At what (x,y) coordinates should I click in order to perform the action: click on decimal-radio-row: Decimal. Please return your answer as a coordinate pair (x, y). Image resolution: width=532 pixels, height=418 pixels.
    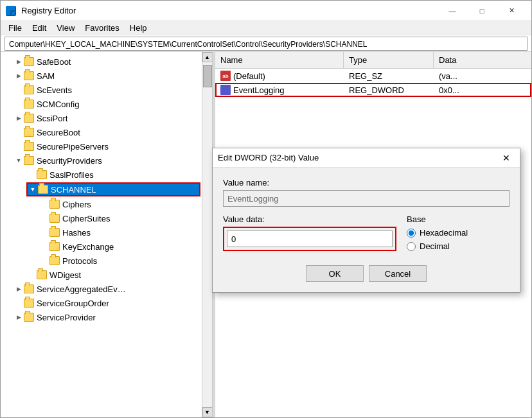
    Looking at the image, I should click on (458, 247).